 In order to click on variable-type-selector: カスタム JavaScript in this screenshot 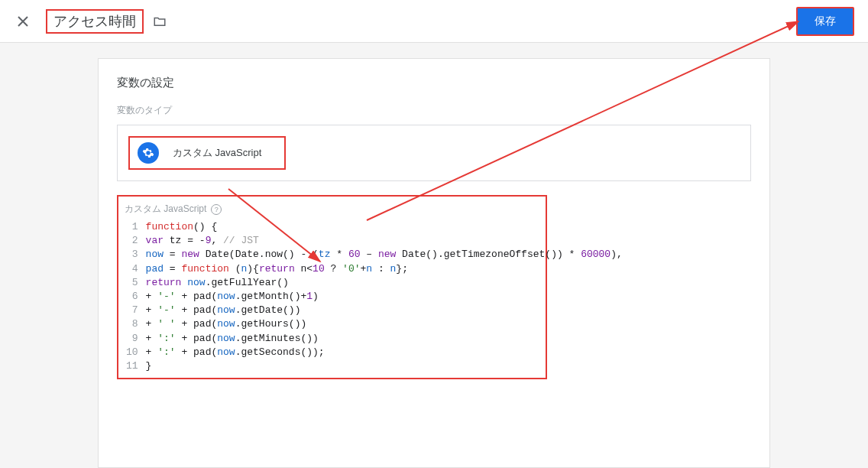, I will do `click(434, 153)`.